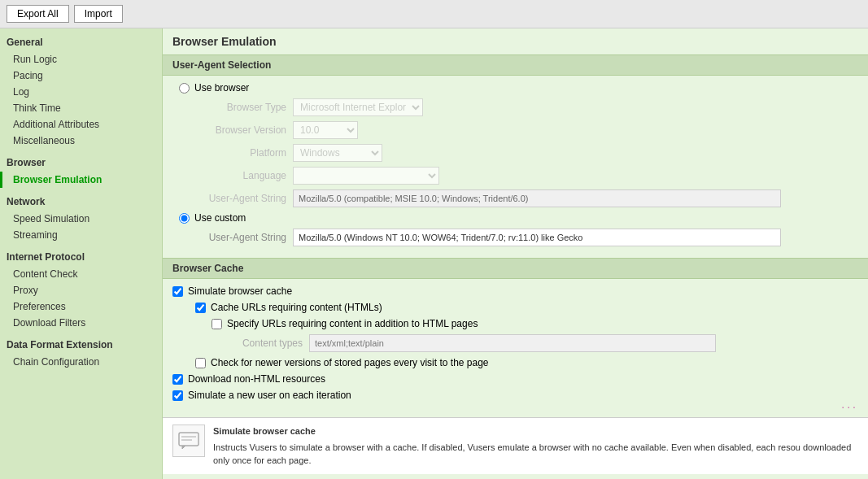  What do you see at coordinates (358, 107) in the screenshot?
I see `browser-type-select: Microsoft Internet Explorer` at bounding box center [358, 107].